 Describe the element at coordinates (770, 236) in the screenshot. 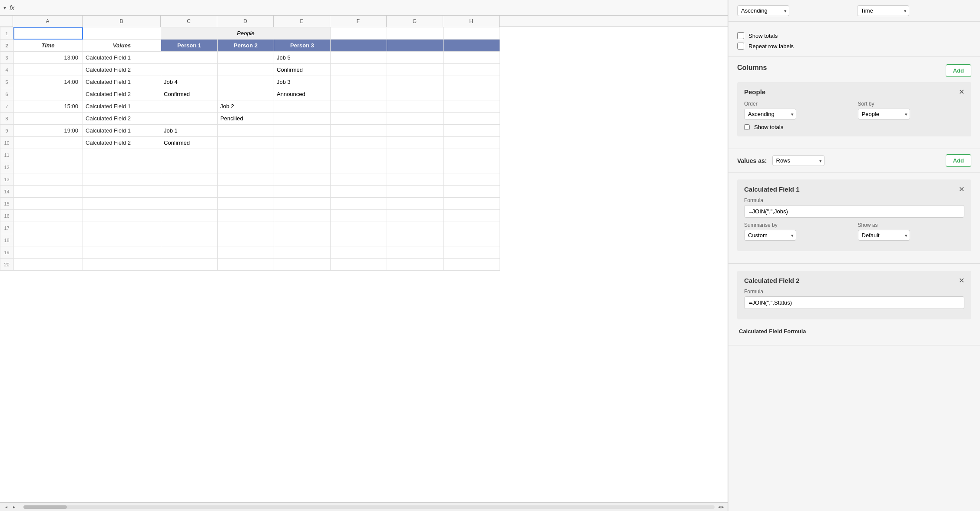

I see `calc-field1-summariseby-select: Custom Sum Average` at that location.